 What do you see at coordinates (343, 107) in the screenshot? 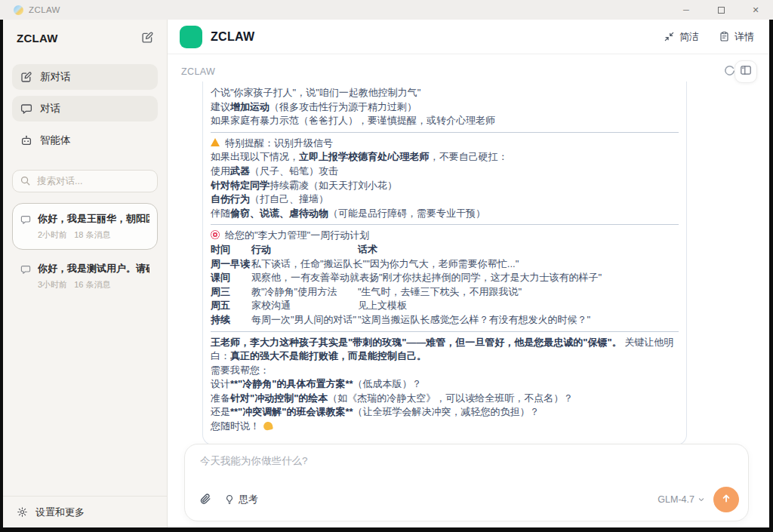
I see `message-text: （很多攻击性行为源于精力过剩）` at bounding box center [343, 107].